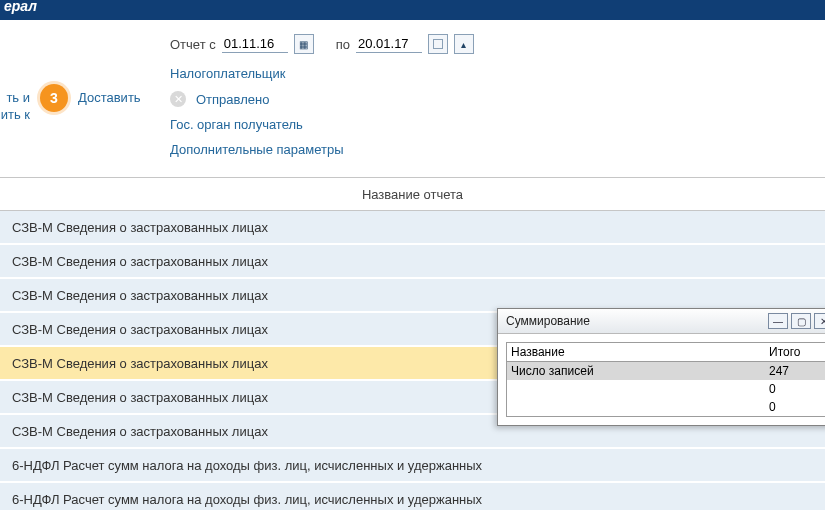 The width and height of the screenshot is (825, 510). What do you see at coordinates (438, 44) in the screenshot?
I see `calendar-icon` at bounding box center [438, 44].